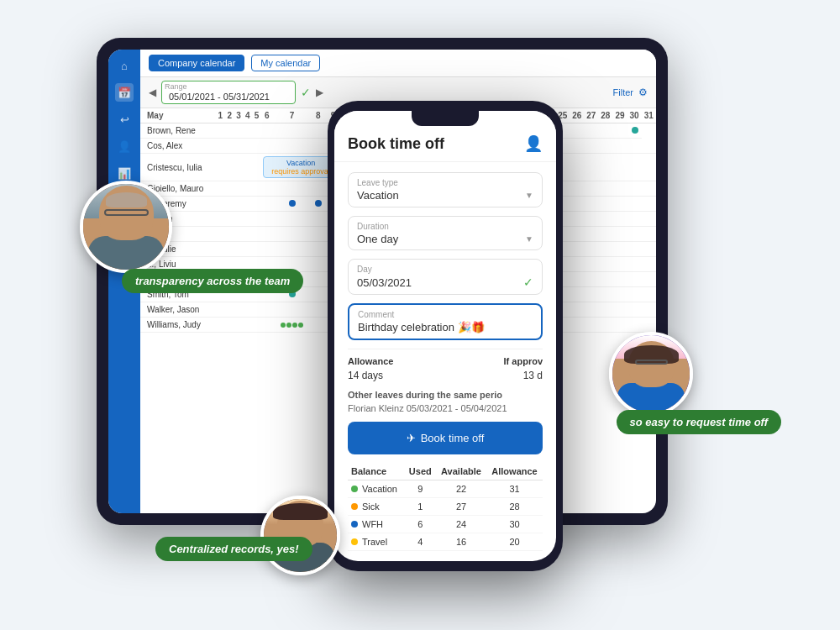 This screenshot has height=630, width=840. What do you see at coordinates (124, 92) in the screenshot?
I see `sidebar-calendar-icon: 📅` at bounding box center [124, 92].